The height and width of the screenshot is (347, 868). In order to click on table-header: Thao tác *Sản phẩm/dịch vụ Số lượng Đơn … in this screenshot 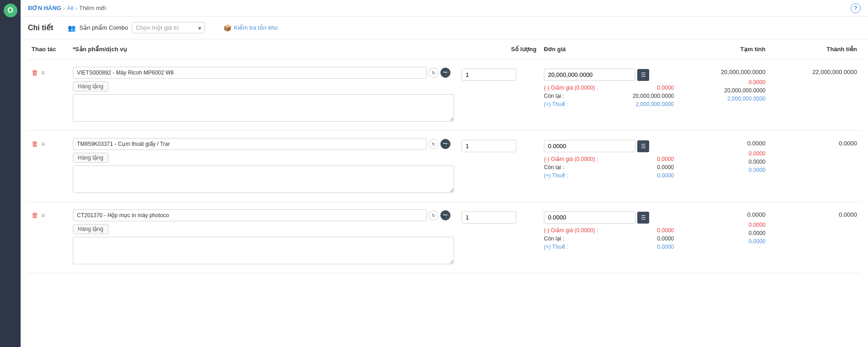, I will do `click(444, 49)`.